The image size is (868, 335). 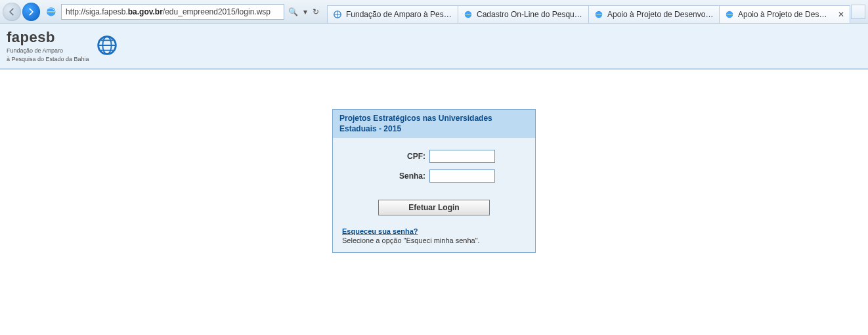 What do you see at coordinates (858, 12) in the screenshot?
I see `new-tab-button` at bounding box center [858, 12].